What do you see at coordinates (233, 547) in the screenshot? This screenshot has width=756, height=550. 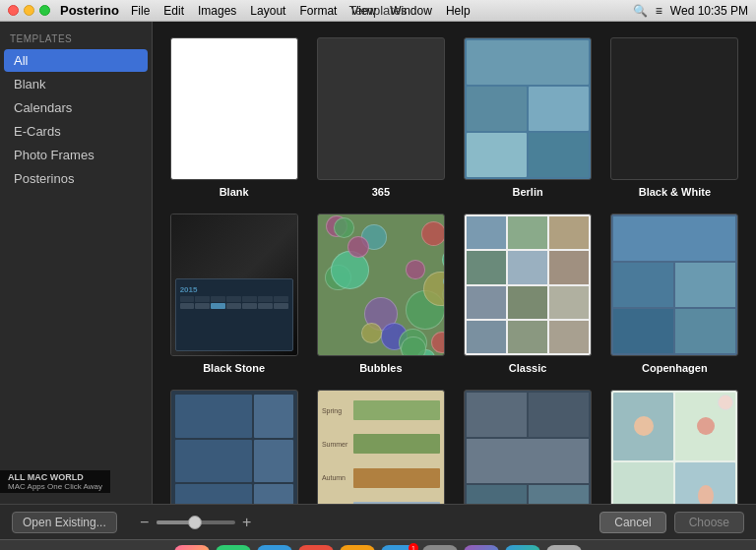 I see `dock-messages: 💬` at bounding box center [233, 547].